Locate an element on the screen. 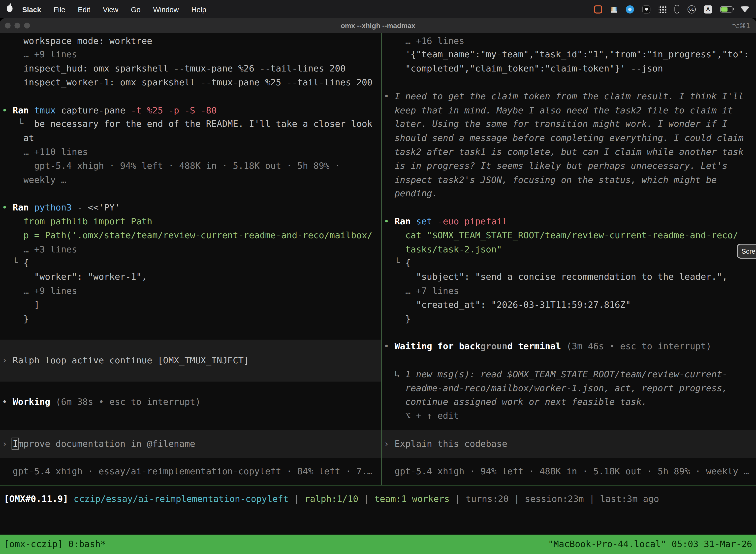  terminal-line: "completed","claim_token":"claim-token"}… is located at coordinates (570, 69).